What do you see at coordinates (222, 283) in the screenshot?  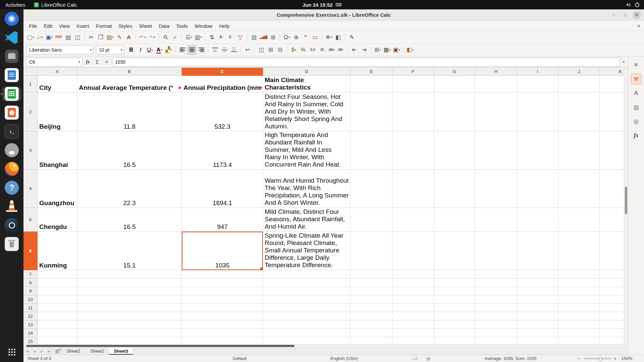 I see `cell-C8` at bounding box center [222, 283].